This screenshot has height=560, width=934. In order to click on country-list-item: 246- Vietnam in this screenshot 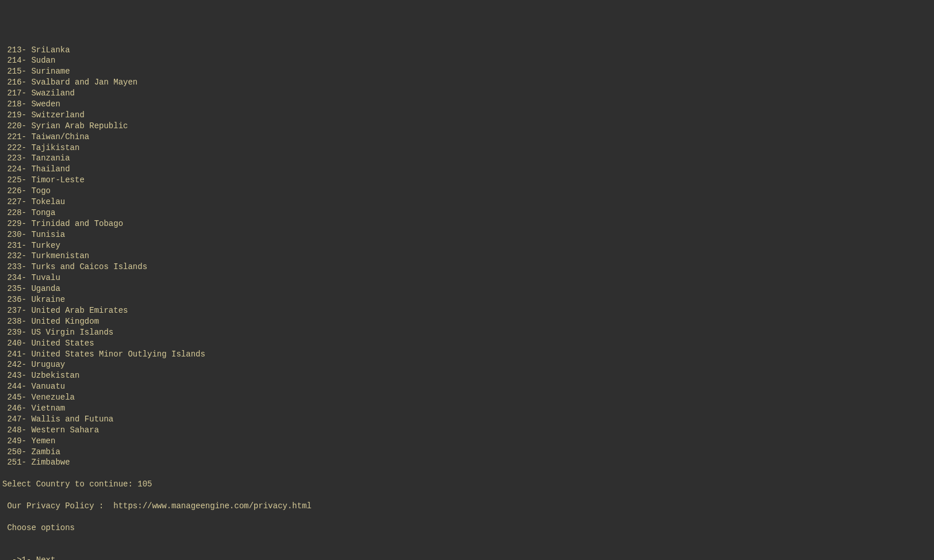, I will do `click(467, 408)`.